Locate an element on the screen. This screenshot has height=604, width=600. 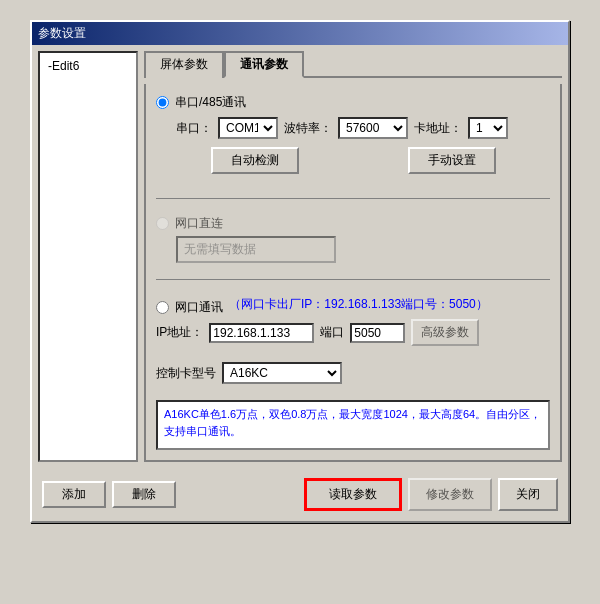
tab-comm-params: 通讯参数 is located at coordinates (264, 64).